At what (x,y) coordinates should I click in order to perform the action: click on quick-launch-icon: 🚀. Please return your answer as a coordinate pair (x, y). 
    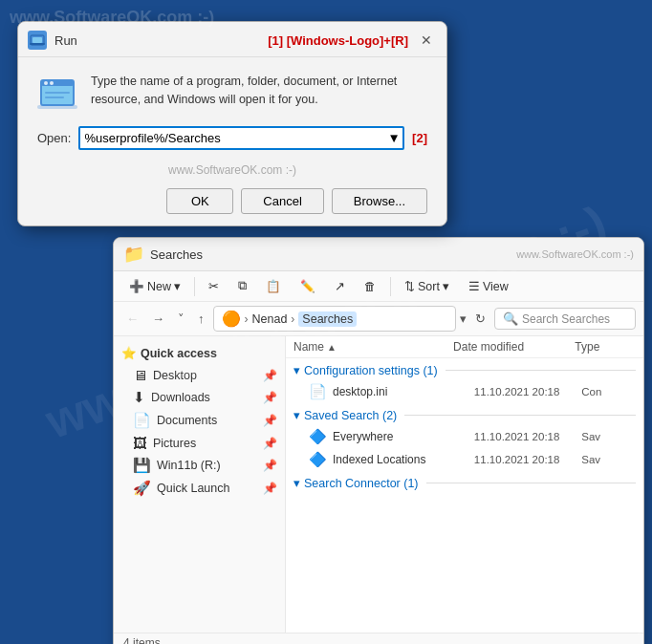
    Looking at the image, I should click on (141, 488).